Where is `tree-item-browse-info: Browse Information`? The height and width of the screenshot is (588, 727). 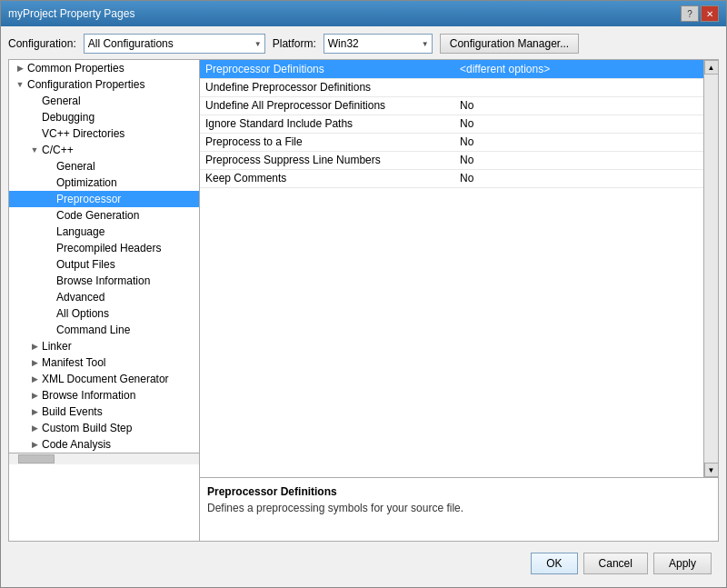 tree-item-browse-info: Browse Information is located at coordinates (104, 395).